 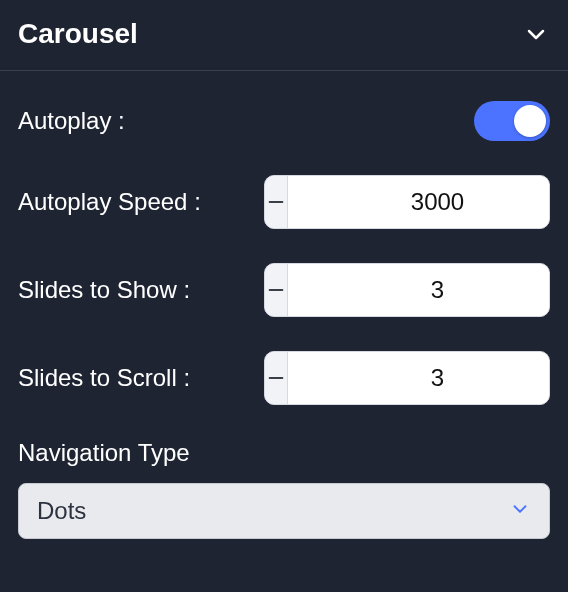 What do you see at coordinates (284, 511) in the screenshot?
I see `navigation-type-select: Dots` at bounding box center [284, 511].